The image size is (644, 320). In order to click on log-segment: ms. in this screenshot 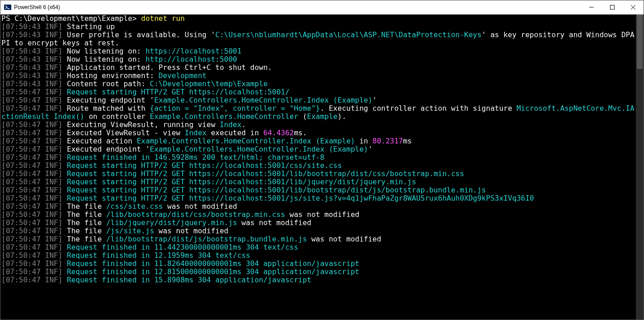, I will do `click(300, 133)`.